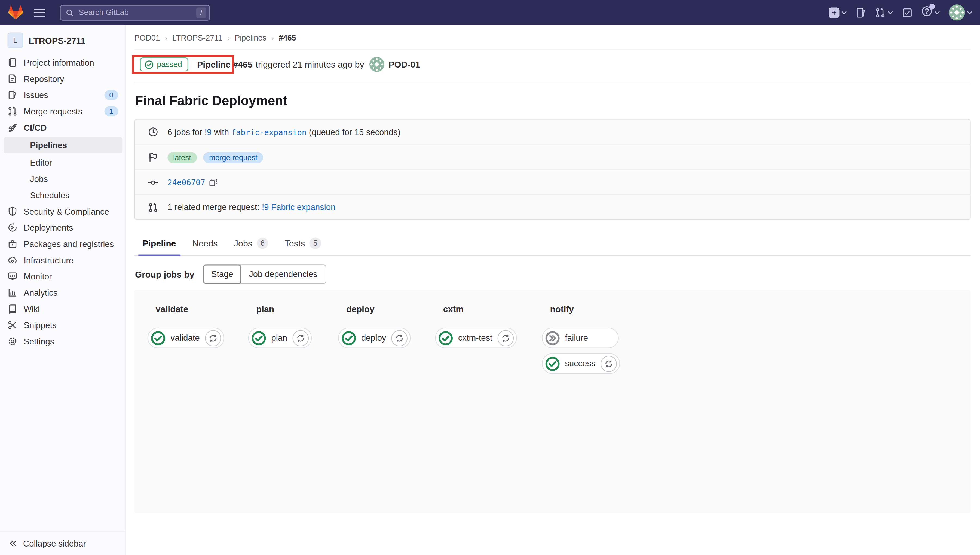 Image resolution: width=980 pixels, height=555 pixels. What do you see at coordinates (476, 338) in the screenshot?
I see `job-cxtm-test: cxtm-test` at bounding box center [476, 338].